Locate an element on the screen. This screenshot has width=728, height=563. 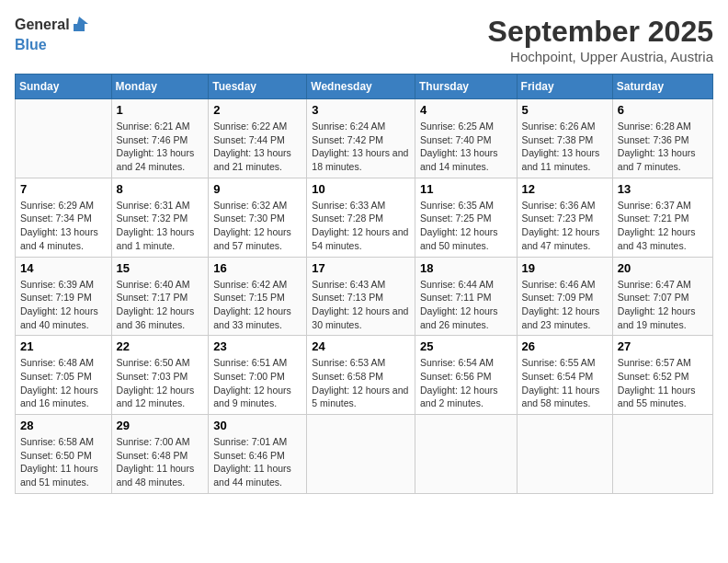
day-number: 23 is located at coordinates (257, 346).